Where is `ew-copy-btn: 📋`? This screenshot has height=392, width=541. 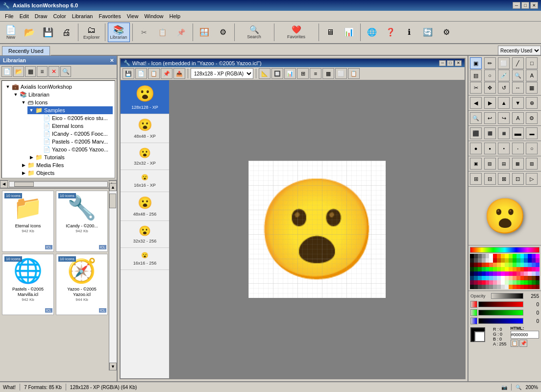
ew-copy-btn: 📋 is located at coordinates (154, 74).